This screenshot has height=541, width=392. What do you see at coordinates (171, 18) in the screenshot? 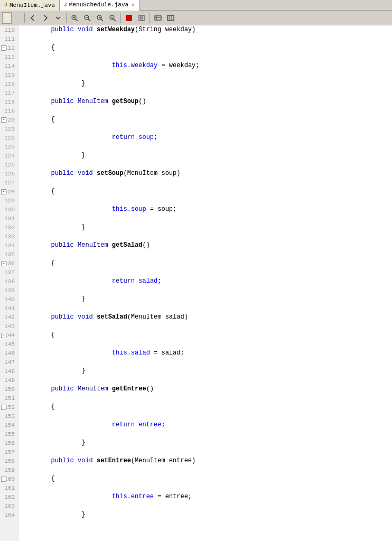
I see `settings-button` at bounding box center [171, 18].